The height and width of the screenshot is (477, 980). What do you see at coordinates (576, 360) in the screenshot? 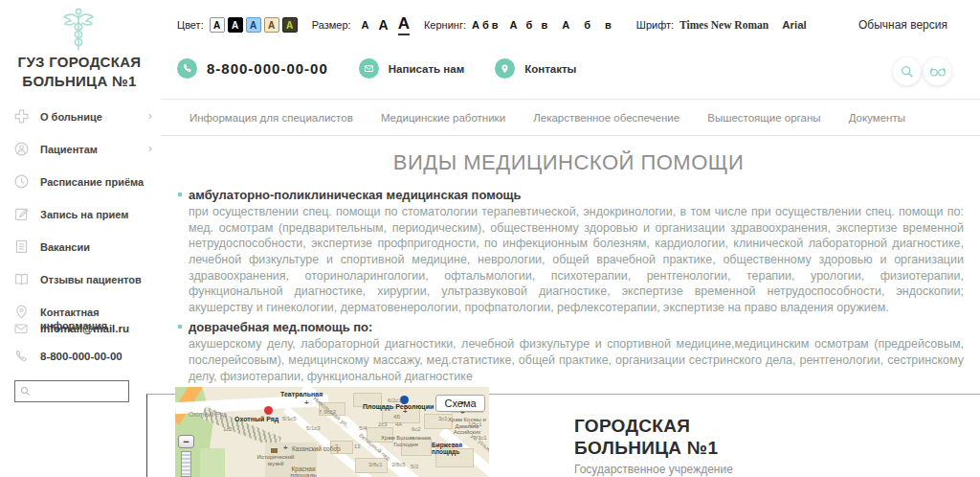
I see `section-body: акушерскому делу, лабораторной диагности…` at bounding box center [576, 360].